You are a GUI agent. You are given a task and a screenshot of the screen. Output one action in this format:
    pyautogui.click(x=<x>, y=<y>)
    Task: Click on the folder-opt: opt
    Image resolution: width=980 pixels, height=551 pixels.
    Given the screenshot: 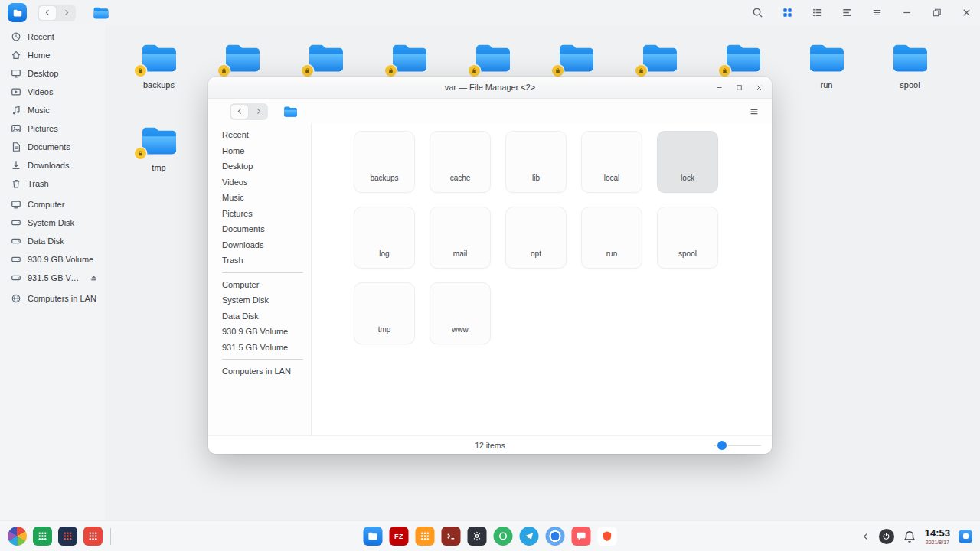 What is the action you would take?
    pyautogui.click(x=536, y=237)
    